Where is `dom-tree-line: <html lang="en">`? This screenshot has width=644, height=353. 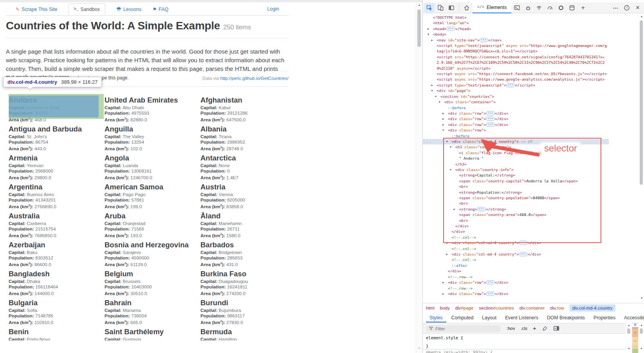
dom-tree-line: <html lang="en"> is located at coordinates (516, 23).